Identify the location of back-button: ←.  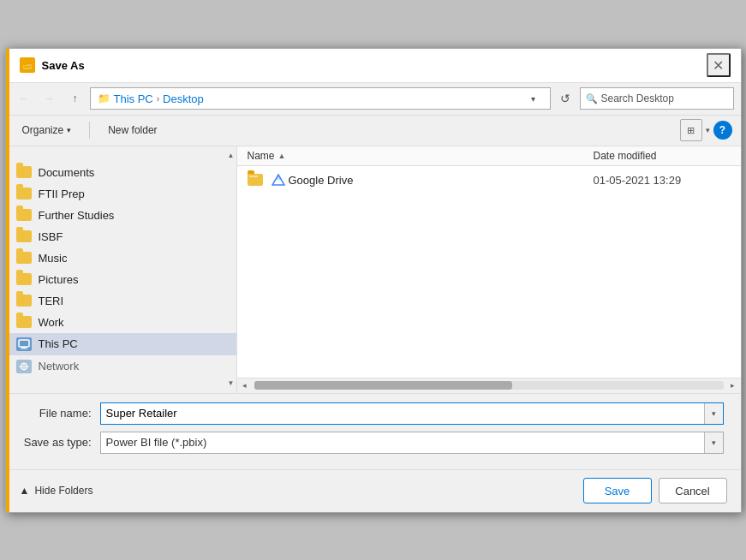
(24, 98).